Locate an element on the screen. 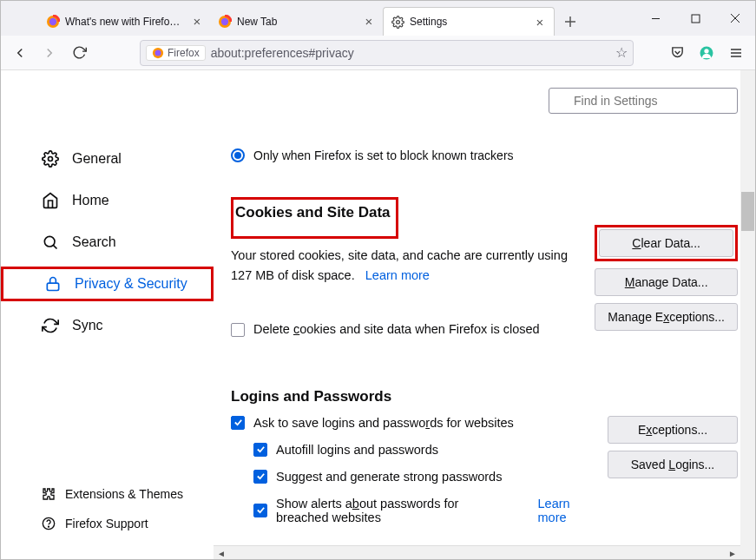  manage-exceptions-button: Manage Exceptions... is located at coordinates (667, 317).